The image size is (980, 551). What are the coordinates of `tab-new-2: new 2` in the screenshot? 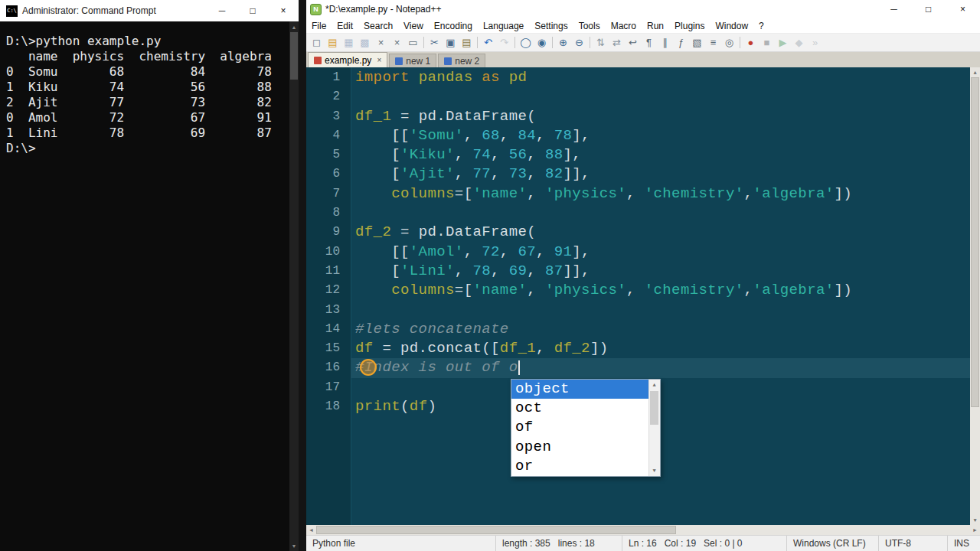 It's located at (462, 60).